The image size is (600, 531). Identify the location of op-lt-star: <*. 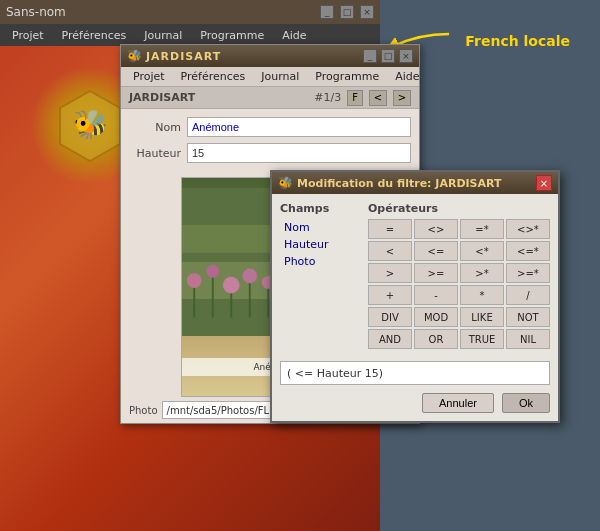
(482, 251).